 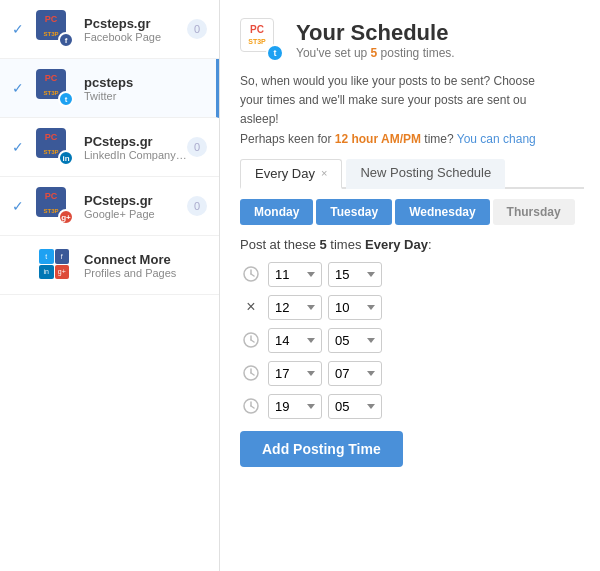 I want to click on days-row: MondayTuesdayWednesdayThursday, so click(x=412, y=212).